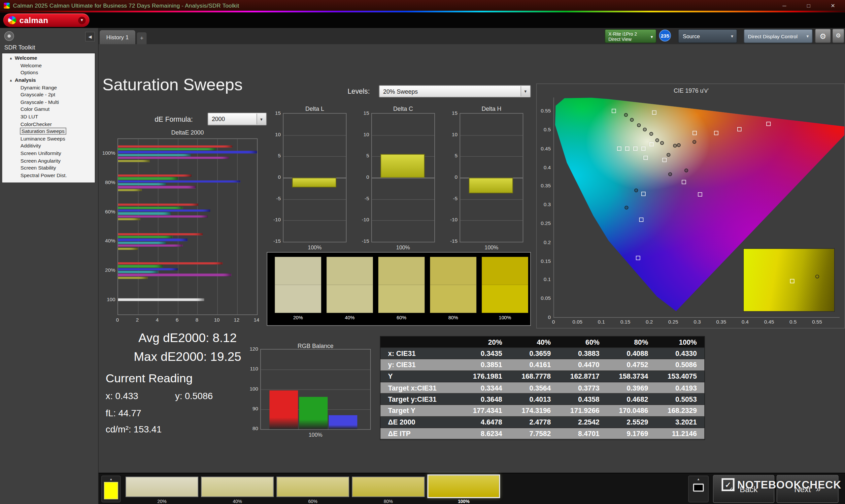  Describe the element at coordinates (697, 318) in the screenshot. I see `cie-x-axis` at that location.